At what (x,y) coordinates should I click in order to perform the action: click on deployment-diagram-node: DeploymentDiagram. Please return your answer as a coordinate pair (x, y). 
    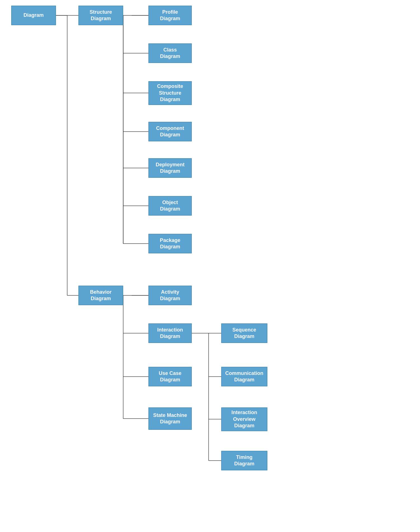
    Looking at the image, I should click on (170, 168).